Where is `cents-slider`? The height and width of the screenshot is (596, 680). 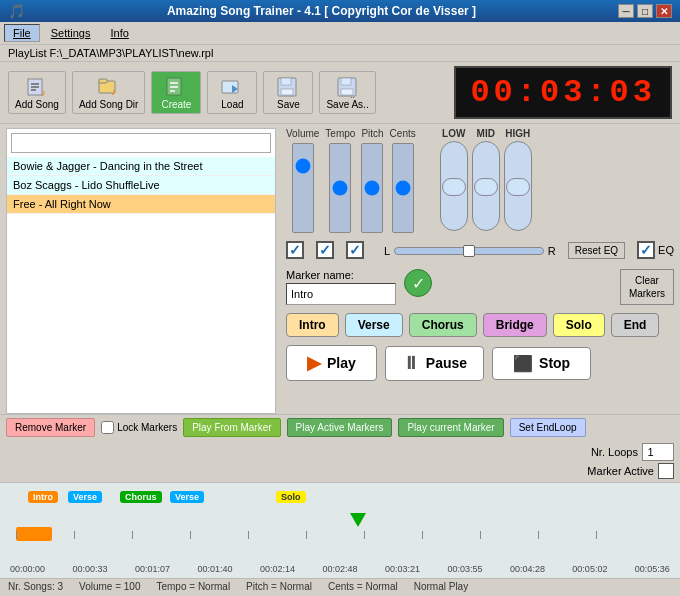
cents-slider is located at coordinates (403, 188).